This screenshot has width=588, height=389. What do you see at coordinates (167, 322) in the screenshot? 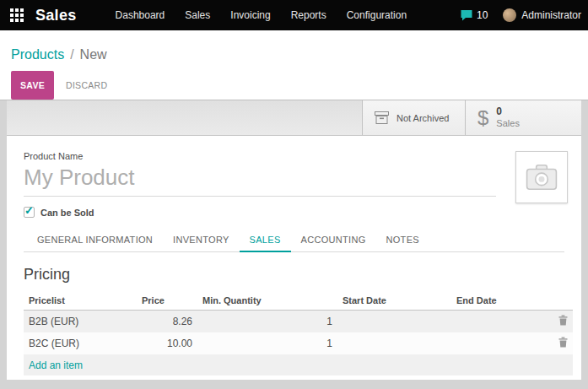
I see `cell-price: 8.26` at bounding box center [167, 322].